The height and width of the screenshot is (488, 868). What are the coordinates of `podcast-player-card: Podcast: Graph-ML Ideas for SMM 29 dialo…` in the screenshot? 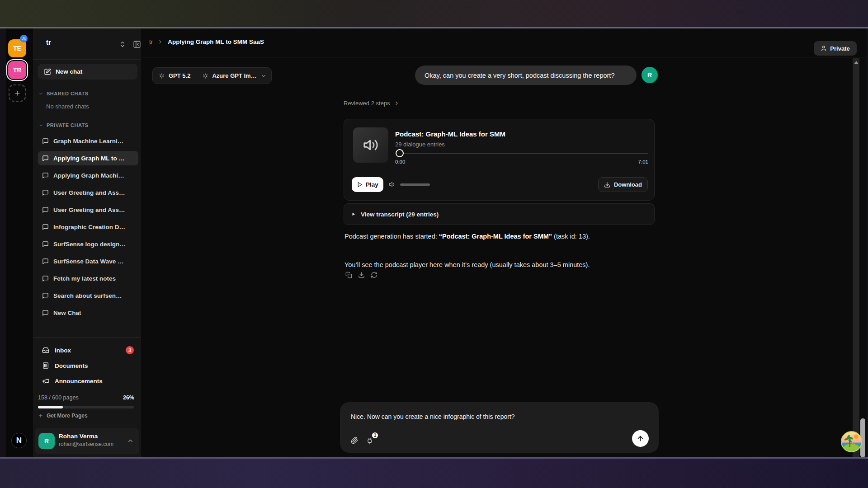 It's located at (499, 160).